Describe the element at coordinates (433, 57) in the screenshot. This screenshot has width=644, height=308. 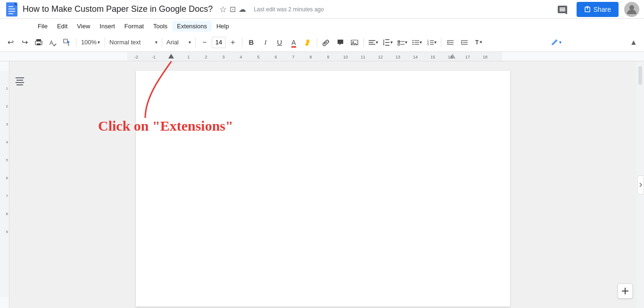
I see `svg-text: 15` at that location.